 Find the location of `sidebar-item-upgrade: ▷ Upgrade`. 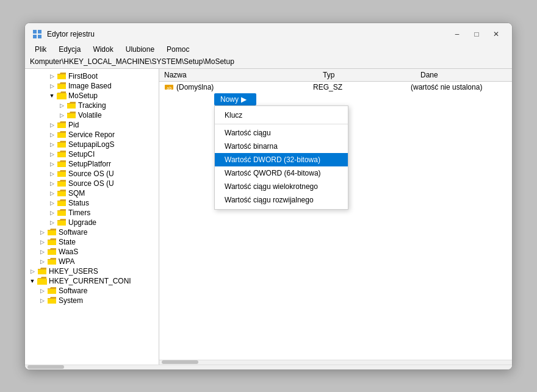

sidebar-item-upgrade: ▷ Upgrade is located at coordinates (92, 223).